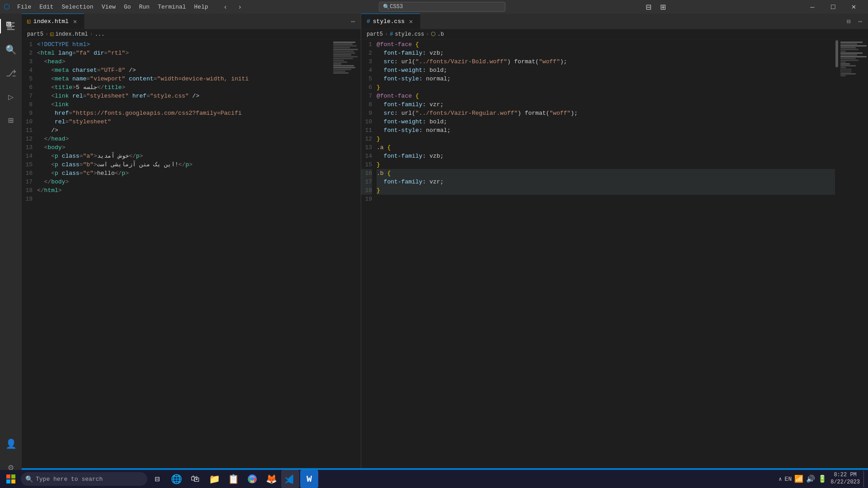 The width and height of the screenshot is (868, 488). What do you see at coordinates (648, 7) in the screenshot?
I see `layout-split-icon: ⊟` at bounding box center [648, 7].